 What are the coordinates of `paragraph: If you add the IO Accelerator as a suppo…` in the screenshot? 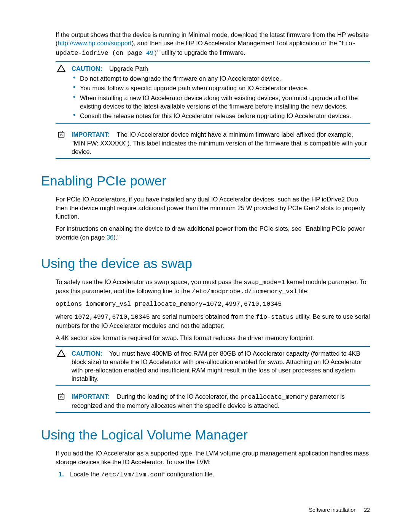 It's located at (213, 458).